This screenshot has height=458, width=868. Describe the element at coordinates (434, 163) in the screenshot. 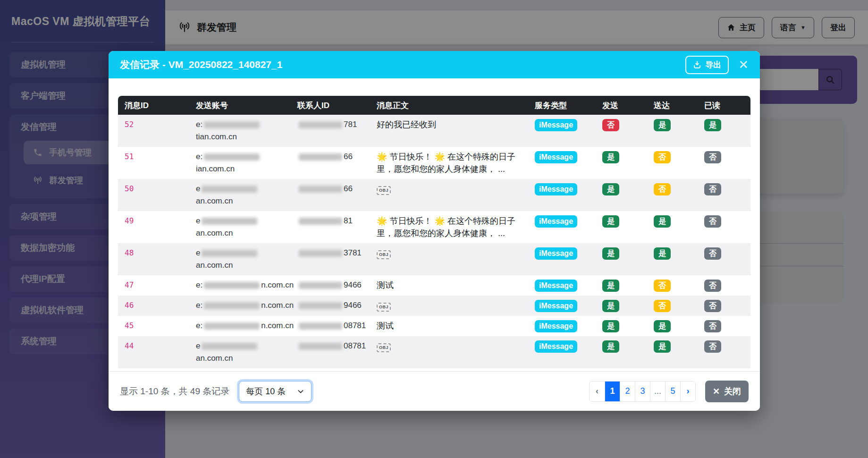

I see `table-row: 51e:ian.com.cn66🌟 节日快乐！ 🌟 在这个特殊的日子里，愿您和您…` at that location.